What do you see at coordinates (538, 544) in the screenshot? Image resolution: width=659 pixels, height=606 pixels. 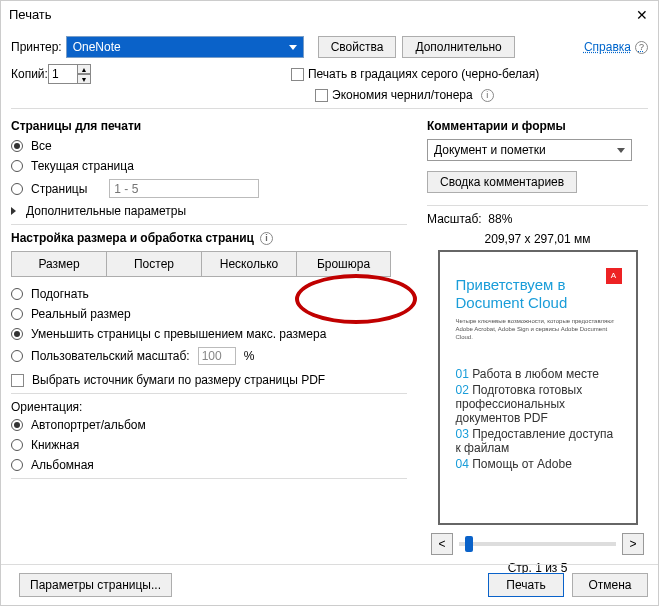 I see `page-slider` at bounding box center [538, 544].